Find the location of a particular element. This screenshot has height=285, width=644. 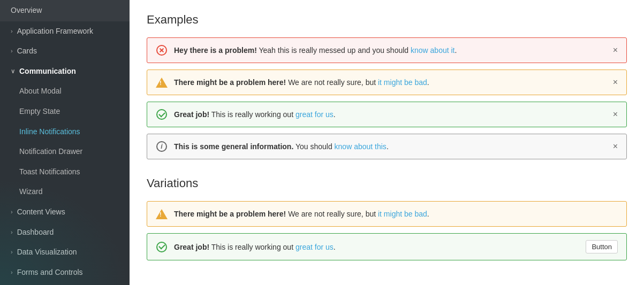

sidebar-item-data-visualization: › Data Visualization is located at coordinates (65, 252).